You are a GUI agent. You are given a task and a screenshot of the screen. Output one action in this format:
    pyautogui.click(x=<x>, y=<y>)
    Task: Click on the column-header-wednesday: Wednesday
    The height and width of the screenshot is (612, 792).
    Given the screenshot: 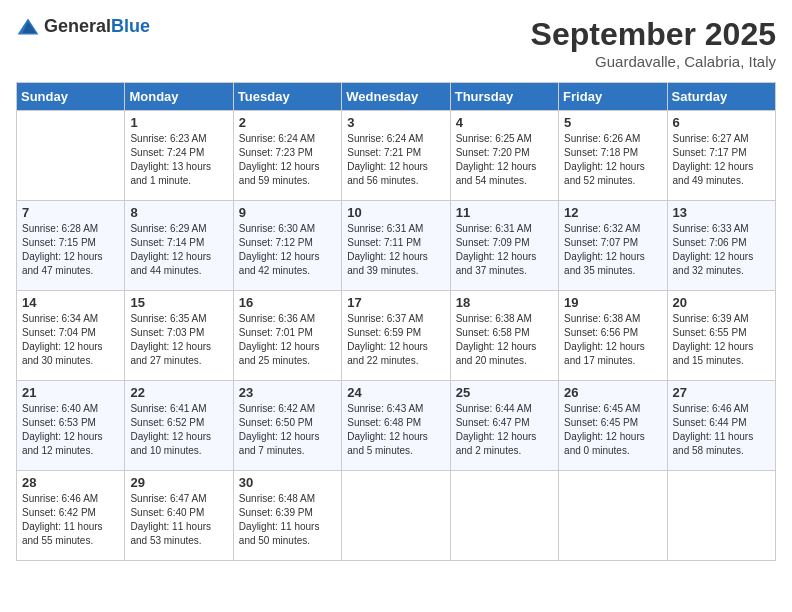 What is the action you would take?
    pyautogui.click(x=396, y=97)
    